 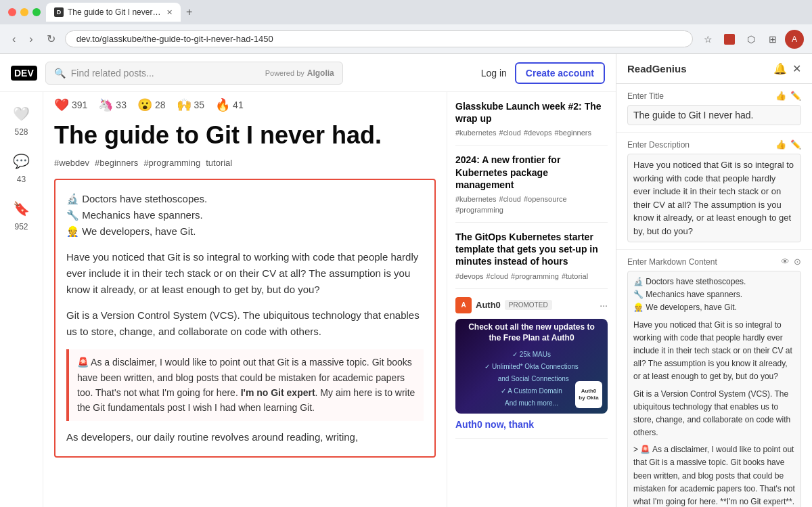 I want to click on unicorn-reaction-count: 33, so click(x=121, y=105).